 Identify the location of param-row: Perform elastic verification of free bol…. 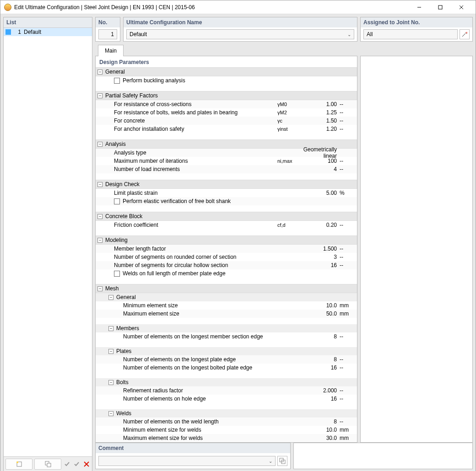
(226, 201).